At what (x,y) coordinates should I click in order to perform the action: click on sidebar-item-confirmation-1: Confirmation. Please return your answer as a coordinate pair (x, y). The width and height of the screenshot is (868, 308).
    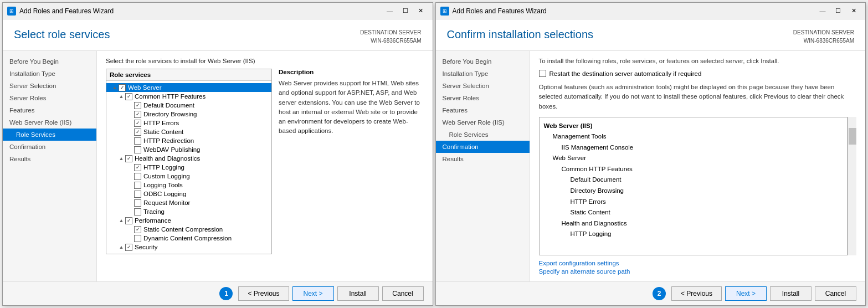
    Looking at the image, I should click on (50, 147).